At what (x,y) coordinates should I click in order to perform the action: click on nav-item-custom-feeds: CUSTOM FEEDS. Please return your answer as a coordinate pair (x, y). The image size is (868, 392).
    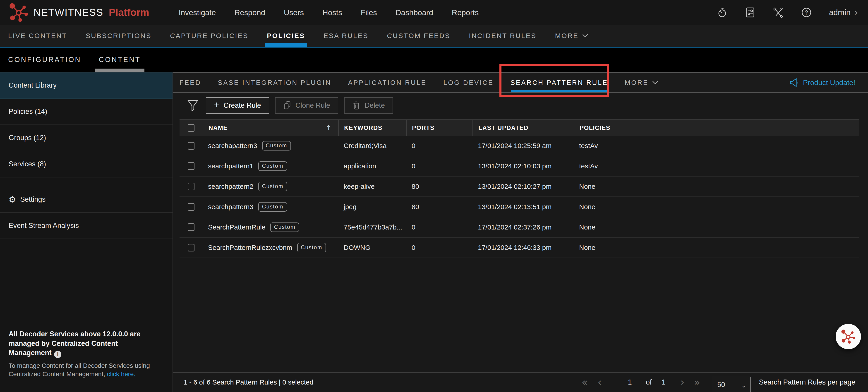
    Looking at the image, I should click on (418, 36).